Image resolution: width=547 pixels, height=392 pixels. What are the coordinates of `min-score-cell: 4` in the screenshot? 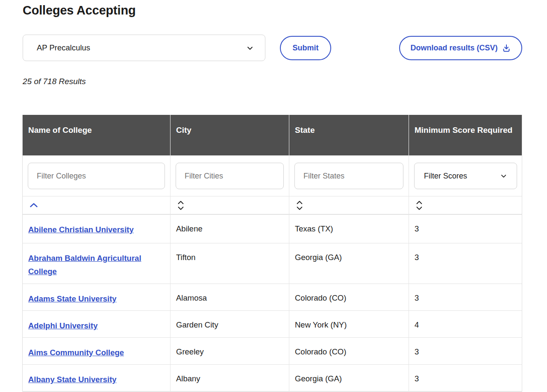 It's located at (465, 324).